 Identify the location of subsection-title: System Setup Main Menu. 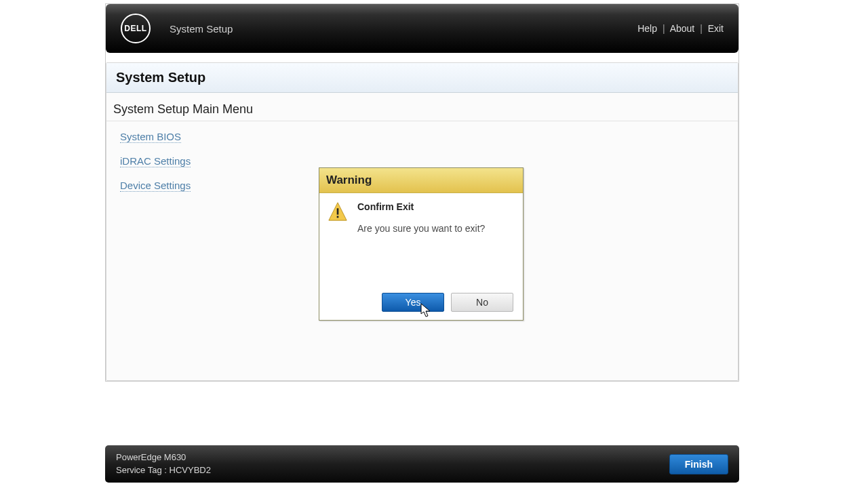
(422, 110).